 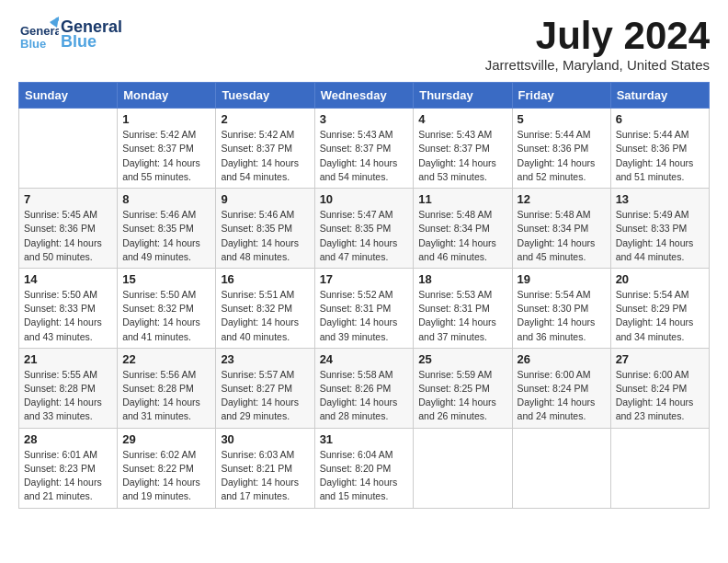 What do you see at coordinates (660, 388) in the screenshot?
I see `calendar-cell: 27Sunrise: 6:00 AM Sunset: 8:24 PM Dayli…` at bounding box center [660, 388].